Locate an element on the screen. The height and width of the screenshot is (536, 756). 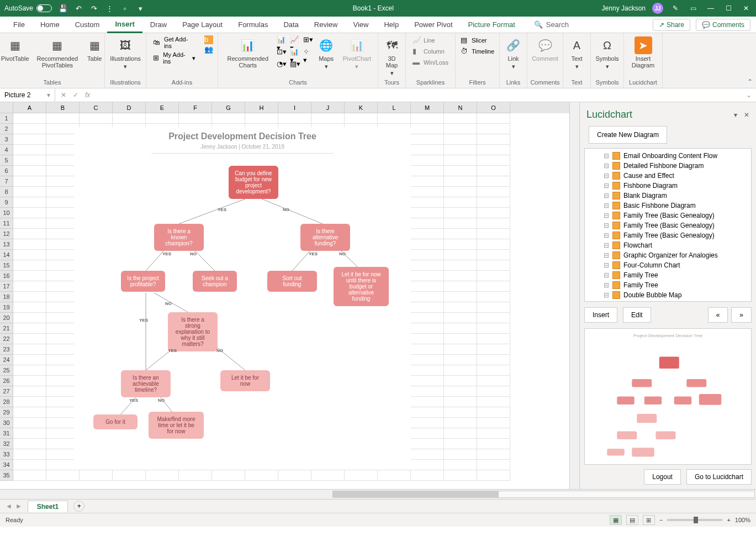
pen-icon: ✎ is located at coordinates (675, 8).